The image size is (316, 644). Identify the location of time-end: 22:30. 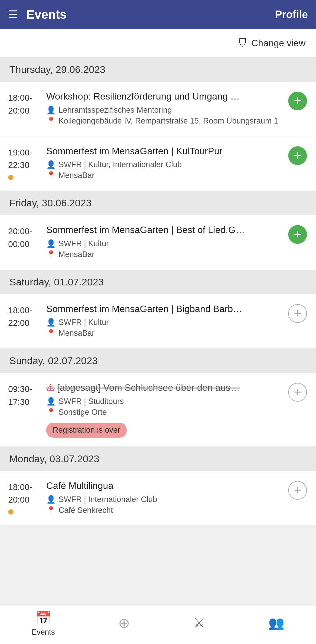
(19, 165).